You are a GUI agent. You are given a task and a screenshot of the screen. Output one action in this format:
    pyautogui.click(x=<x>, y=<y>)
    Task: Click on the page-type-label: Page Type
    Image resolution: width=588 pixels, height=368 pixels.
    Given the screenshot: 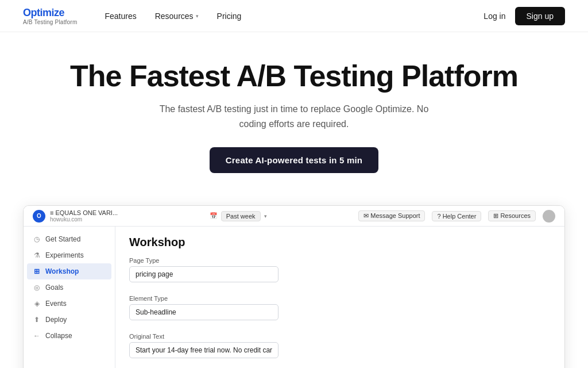 What is the action you would take?
    pyautogui.click(x=340, y=260)
    